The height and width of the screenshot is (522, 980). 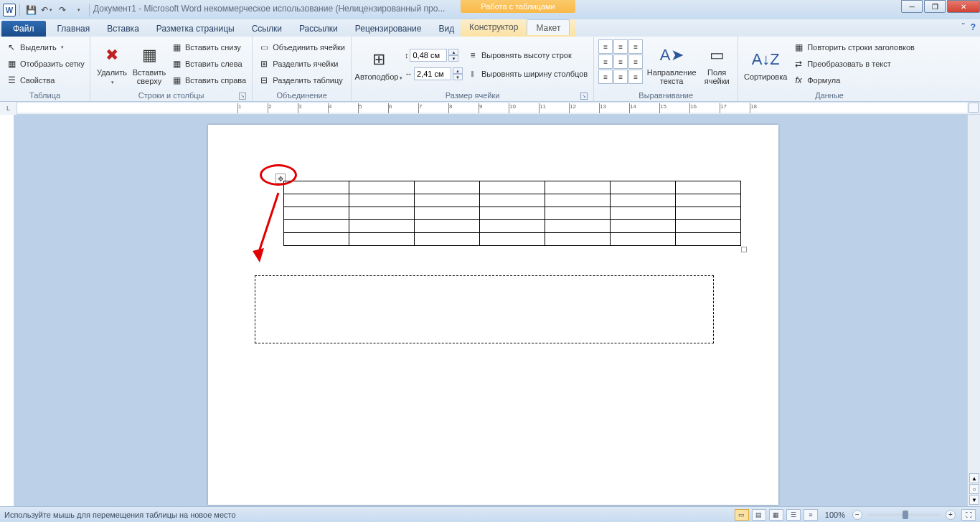 I want to click on status-text: Используйте мышь для перемещения таблицы…, so click(x=121, y=515).